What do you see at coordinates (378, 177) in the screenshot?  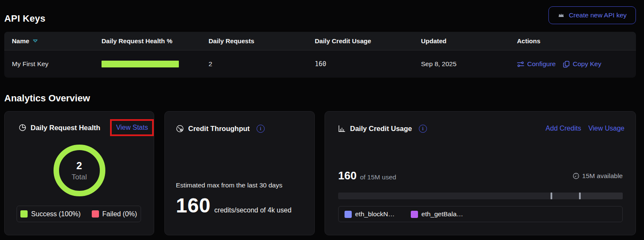 I see `credits-used-suffix: of 15M used` at bounding box center [378, 177].